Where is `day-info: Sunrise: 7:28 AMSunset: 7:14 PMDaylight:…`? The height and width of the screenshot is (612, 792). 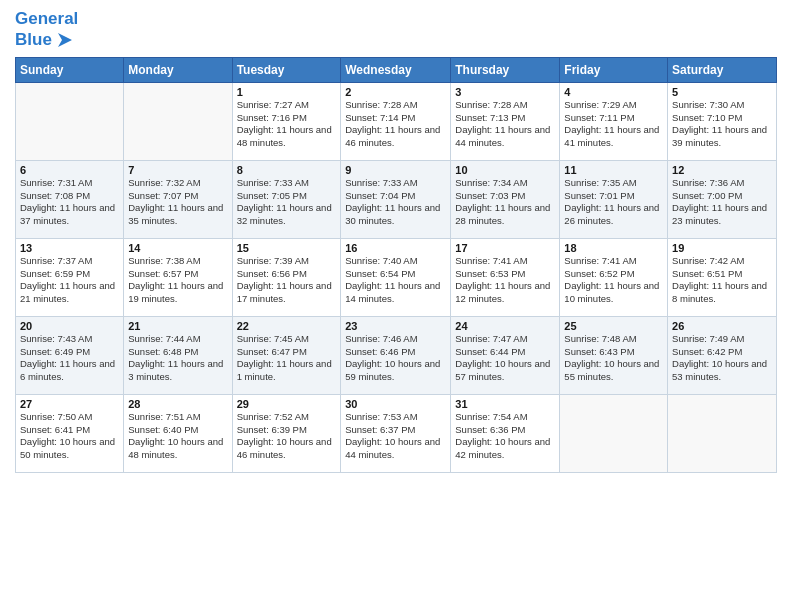 day-info: Sunrise: 7:28 AMSunset: 7:14 PMDaylight:… is located at coordinates (396, 124).